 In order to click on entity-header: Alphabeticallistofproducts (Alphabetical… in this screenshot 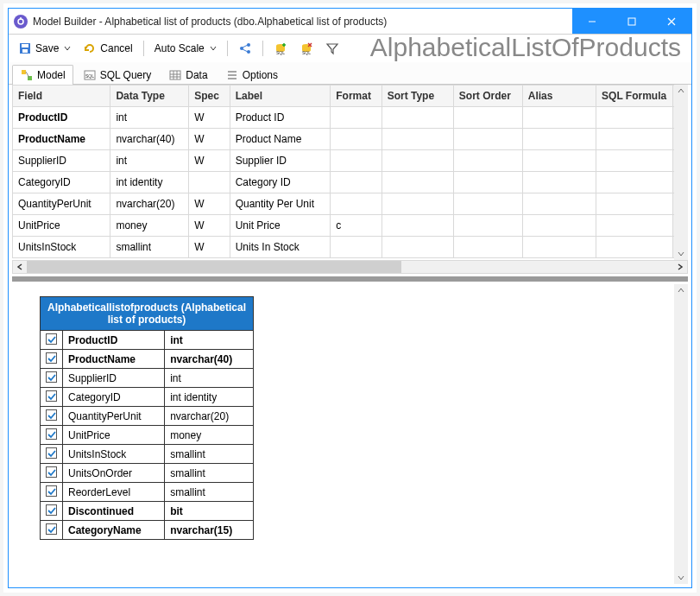, I will do `click(147, 314)`.